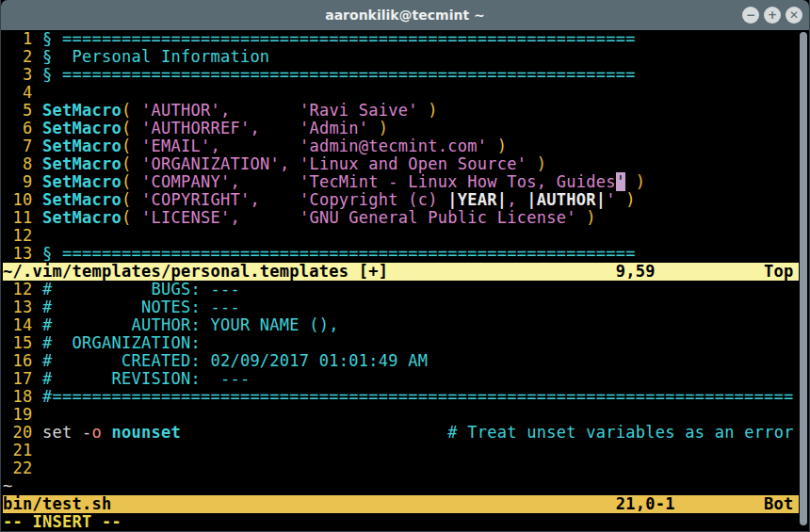  I want to click on nontext-line: ~, so click(407, 486).